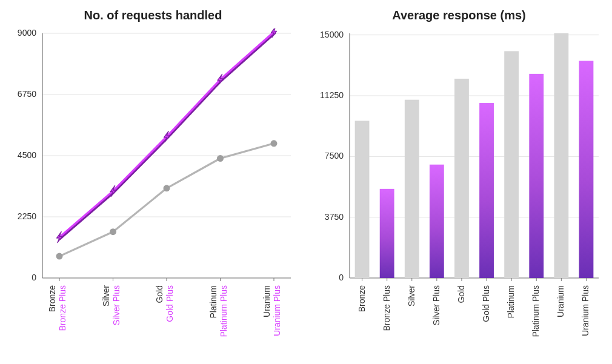  What do you see at coordinates (62, 308) in the screenshot?
I see `x-label-plus: Bronze Plus` at bounding box center [62, 308].